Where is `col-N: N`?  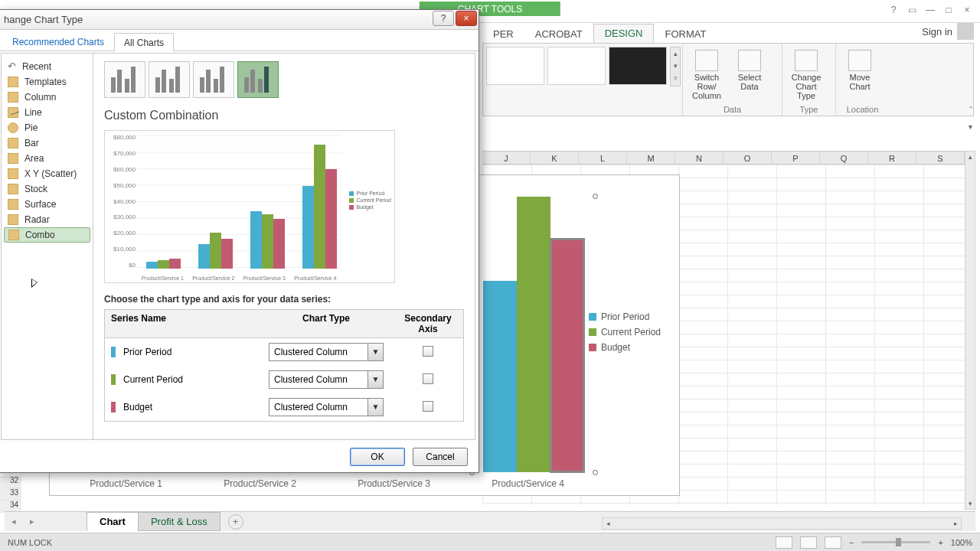 col-N: N is located at coordinates (700, 158).